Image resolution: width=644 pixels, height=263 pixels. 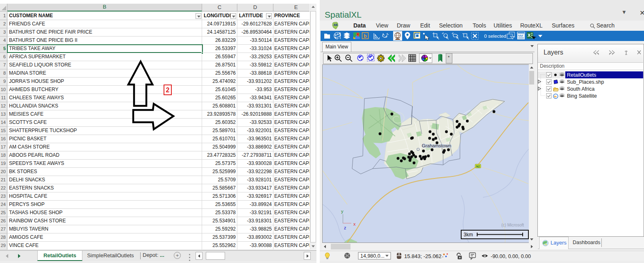 What do you see at coordinates (529, 35) in the screenshot?
I see `svg-text: X` at bounding box center [529, 35].